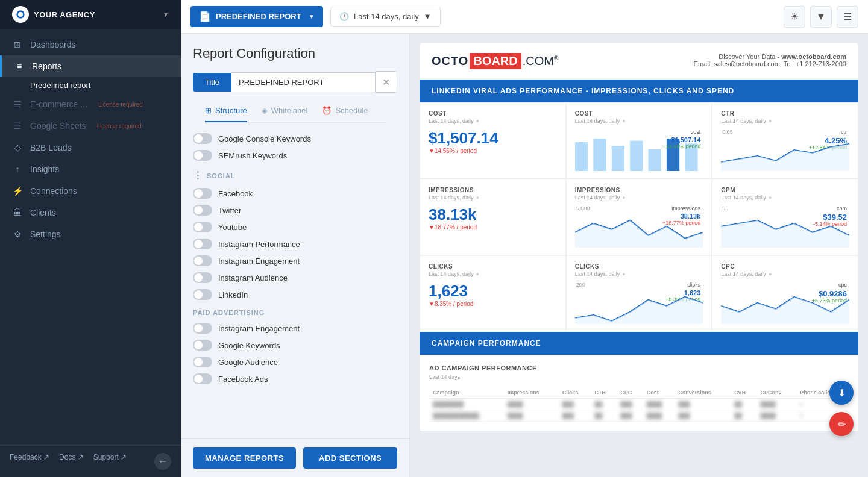  Describe the element at coordinates (17, 104) in the screenshot. I see `ecommerce-icon: ☰` at that location.